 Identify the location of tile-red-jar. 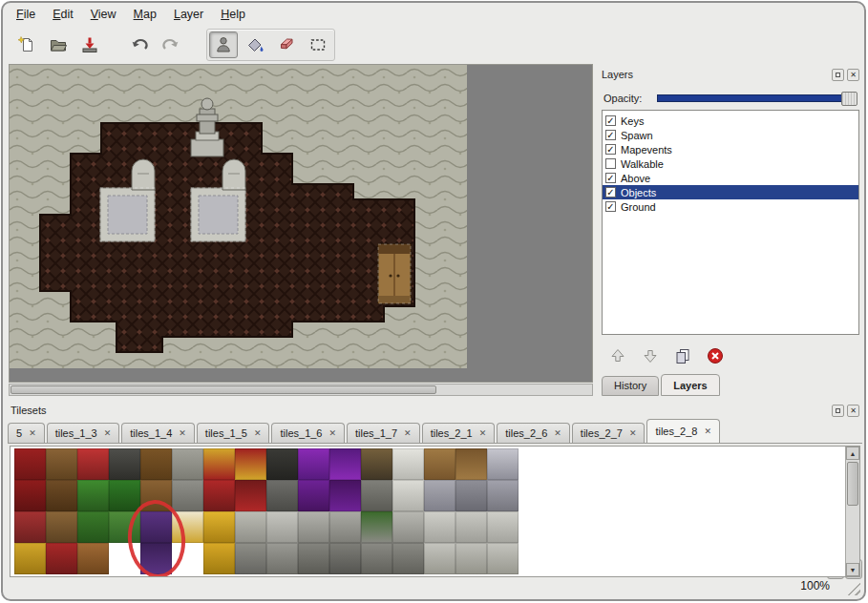
(94, 464).